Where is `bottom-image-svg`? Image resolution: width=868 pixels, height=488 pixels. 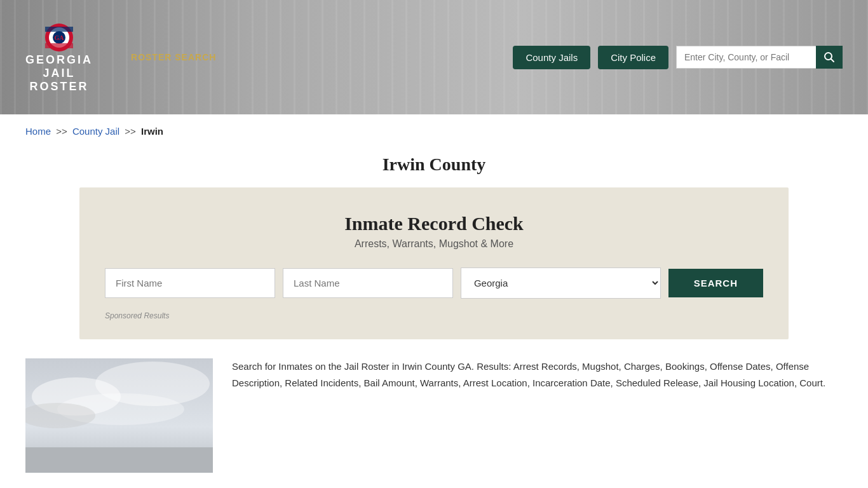 bottom-image-svg is located at coordinates (119, 416).